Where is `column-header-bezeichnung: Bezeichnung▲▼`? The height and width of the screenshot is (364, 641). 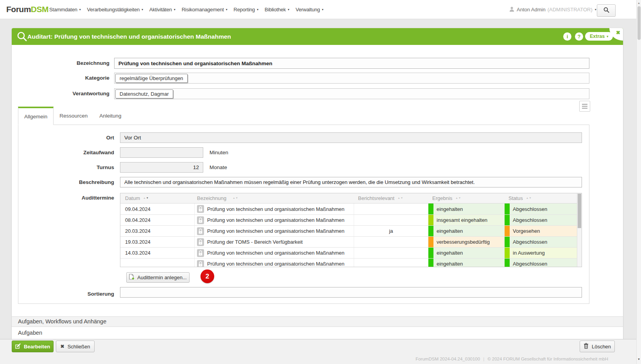
column-header-bezeichnung: Bezeichnung▲▼ is located at coordinates (274, 198).